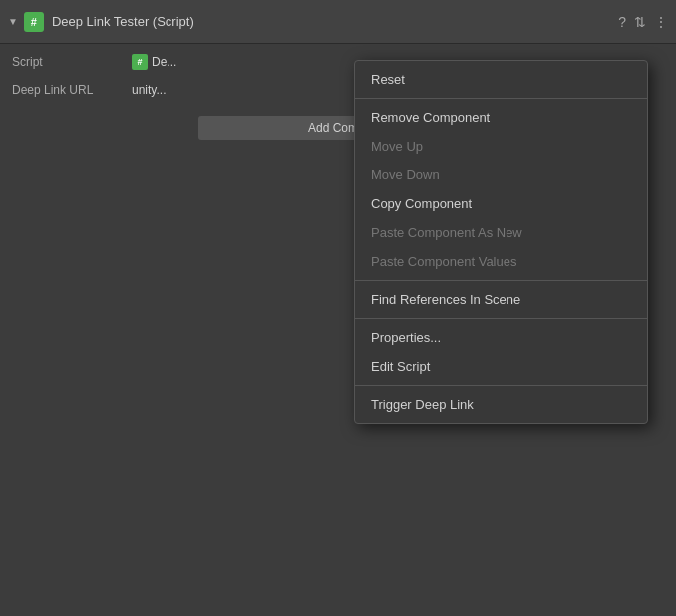 This screenshot has height=616, width=676. Describe the element at coordinates (501, 337) in the screenshot. I see `menu-item-properties: Properties...` at that location.